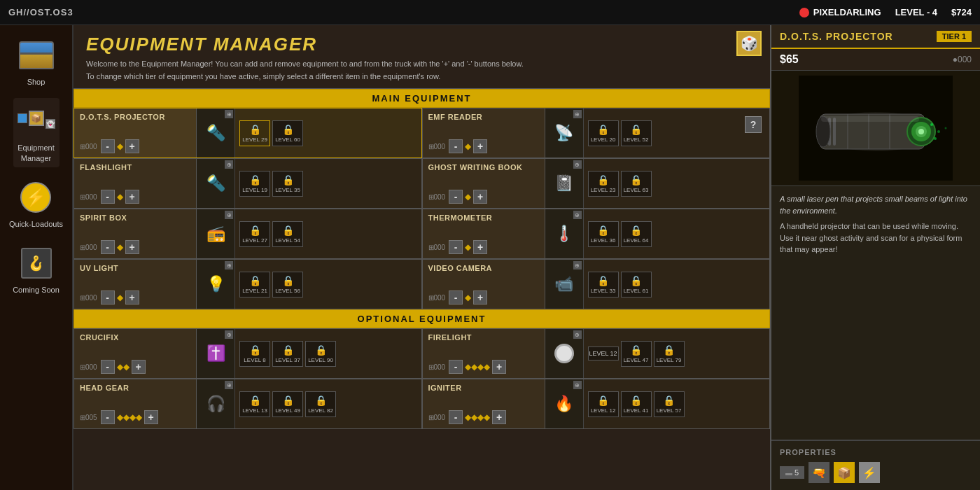 The image size is (980, 490). I want to click on equip-minus-head-gear: -, so click(108, 417).